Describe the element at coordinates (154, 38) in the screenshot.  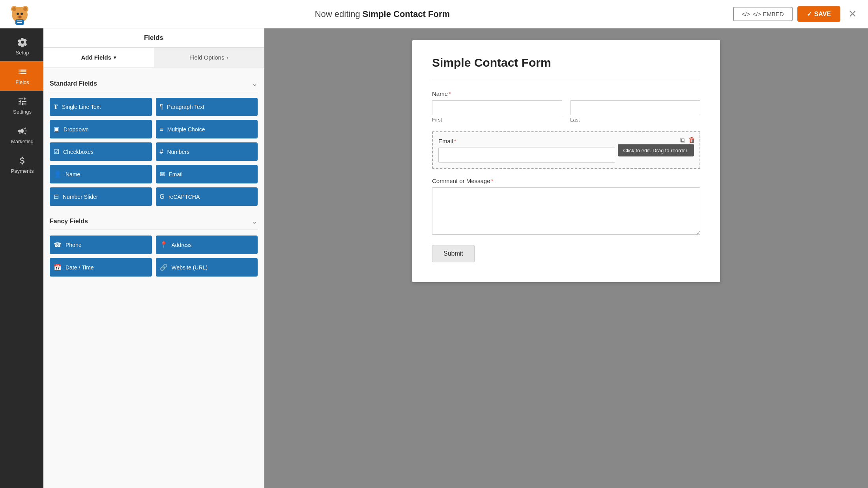
I see `fields-panel-title: Fields` at that location.